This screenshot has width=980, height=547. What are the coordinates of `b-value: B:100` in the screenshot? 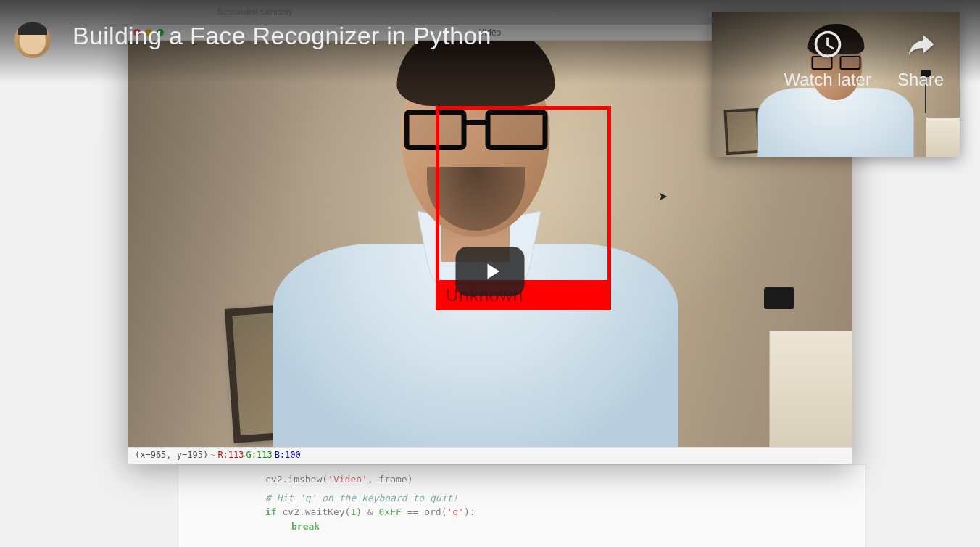 It's located at (288, 456).